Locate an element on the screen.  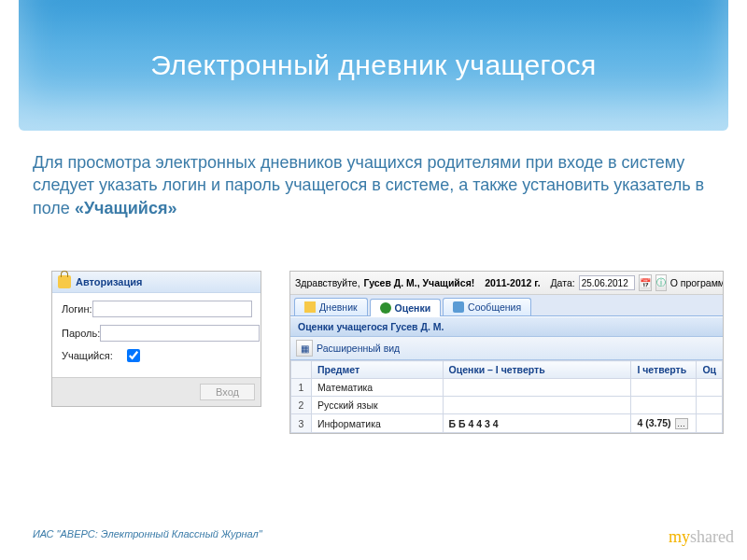
password-row: Пароль: is located at coordinates (157, 333).